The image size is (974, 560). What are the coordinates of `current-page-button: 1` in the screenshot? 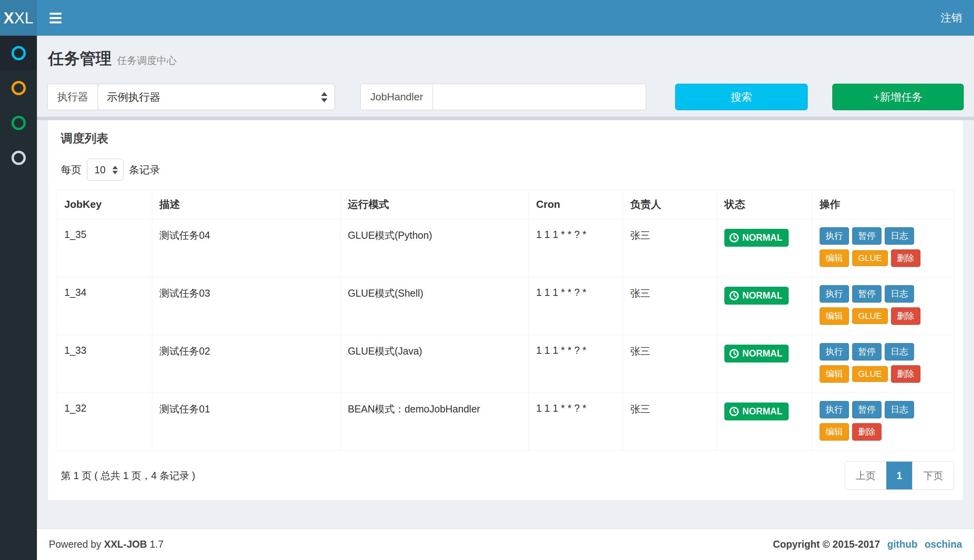 It's located at (899, 476).